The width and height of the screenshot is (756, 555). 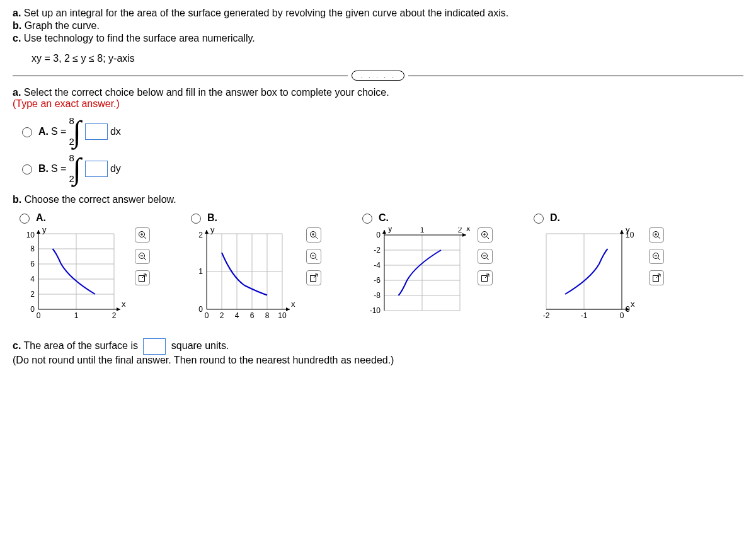 What do you see at coordinates (96, 169) in the screenshot?
I see `integrand-input-b` at bounding box center [96, 169].